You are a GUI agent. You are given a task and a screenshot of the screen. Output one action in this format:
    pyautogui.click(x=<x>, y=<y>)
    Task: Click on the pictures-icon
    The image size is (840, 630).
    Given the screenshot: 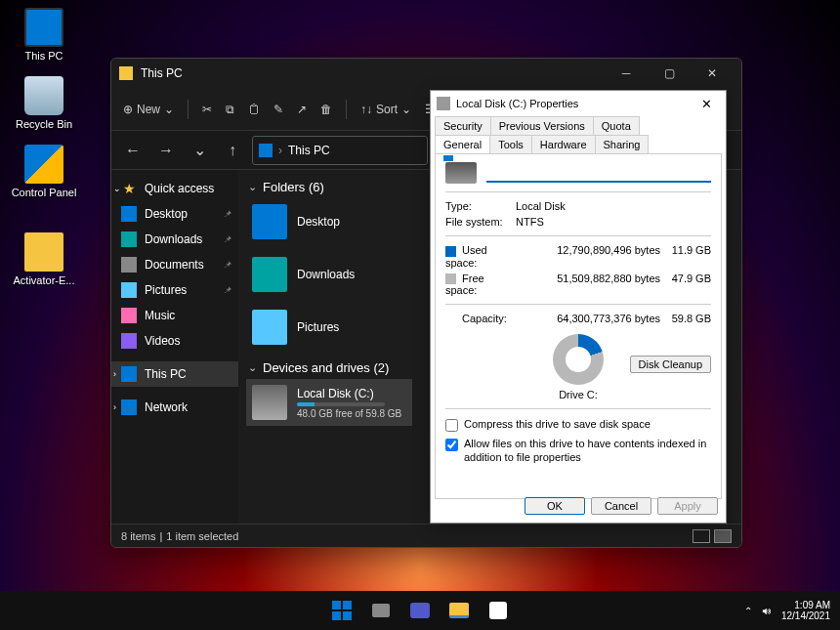 What is the action you would take?
    pyautogui.click(x=129, y=290)
    